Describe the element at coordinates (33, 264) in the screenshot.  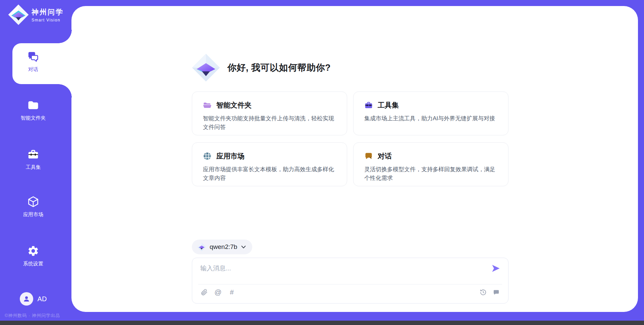
I see `sidebar-item-label: 系统设置` at that location.